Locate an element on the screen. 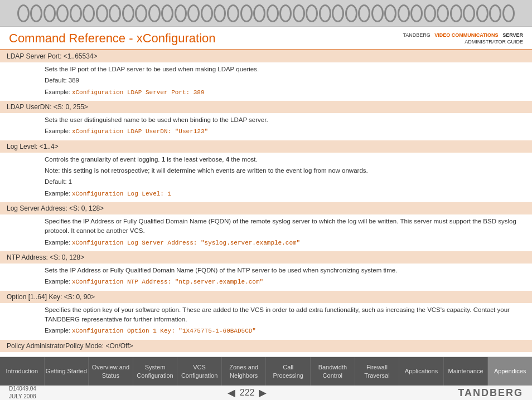 The image size is (532, 400). page-title: Command Reference - xConfiguration is located at coordinates (113, 38).